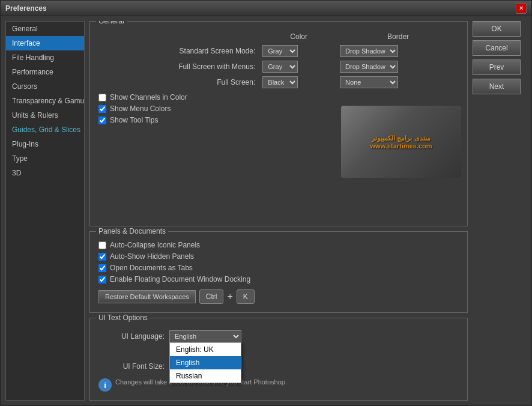 The height and width of the screenshot is (406, 532). Describe the element at coordinates (369, 82) in the screenshot. I see `border-select-2: Drop Shadow None Line` at that location.